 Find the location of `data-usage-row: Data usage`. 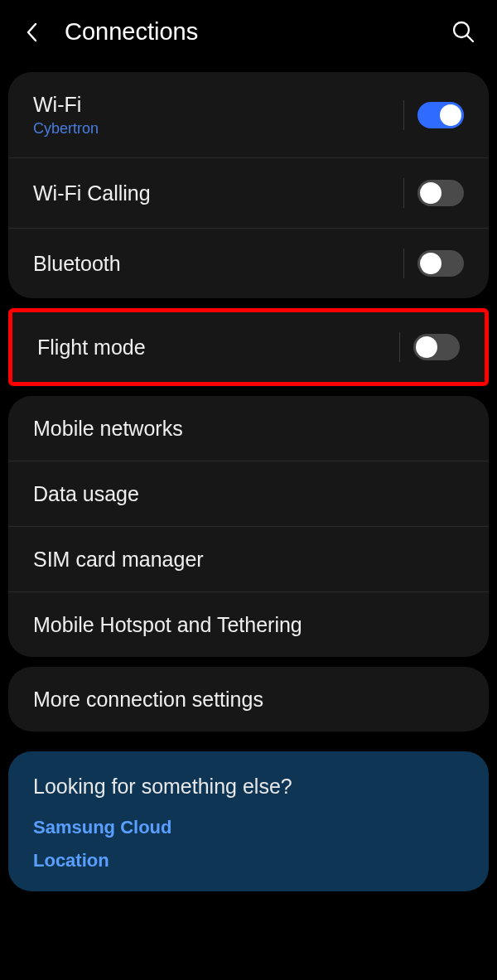

data-usage-row: Data usage is located at coordinates (248, 494).